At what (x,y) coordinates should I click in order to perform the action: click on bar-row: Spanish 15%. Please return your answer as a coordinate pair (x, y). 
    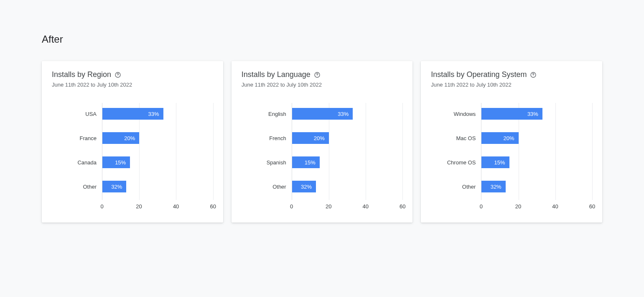
    Looking at the image, I should click on (348, 162).